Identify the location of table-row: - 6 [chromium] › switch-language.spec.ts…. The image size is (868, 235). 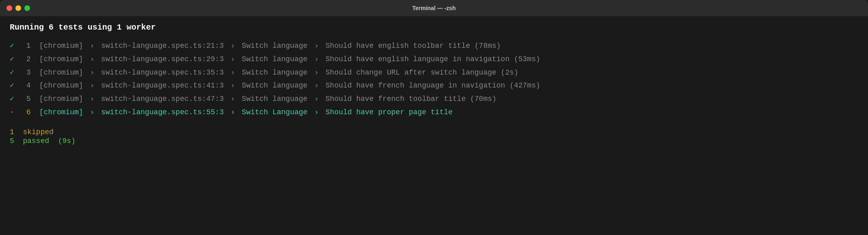
(434, 113).